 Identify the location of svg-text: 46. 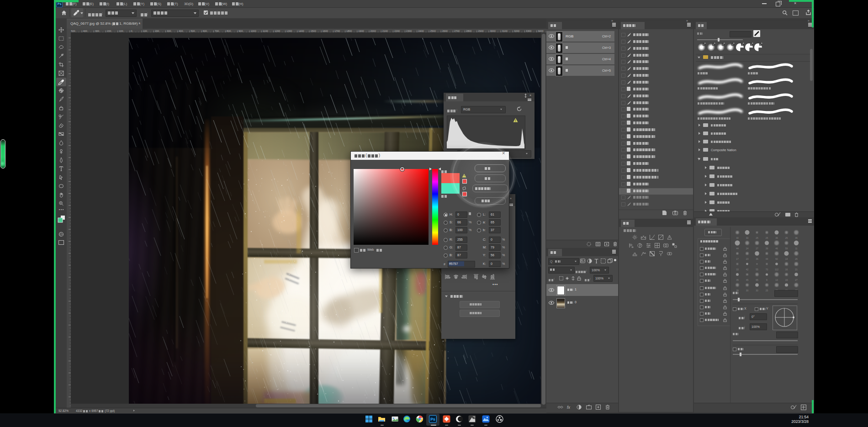
(777, 248).